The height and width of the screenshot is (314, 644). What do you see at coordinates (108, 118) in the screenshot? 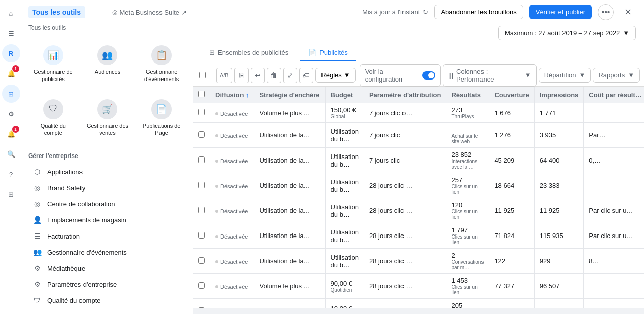
I see `tool-gestionnaire-ventes: 🛒 Gestionnaire des ventes` at bounding box center [108, 118].